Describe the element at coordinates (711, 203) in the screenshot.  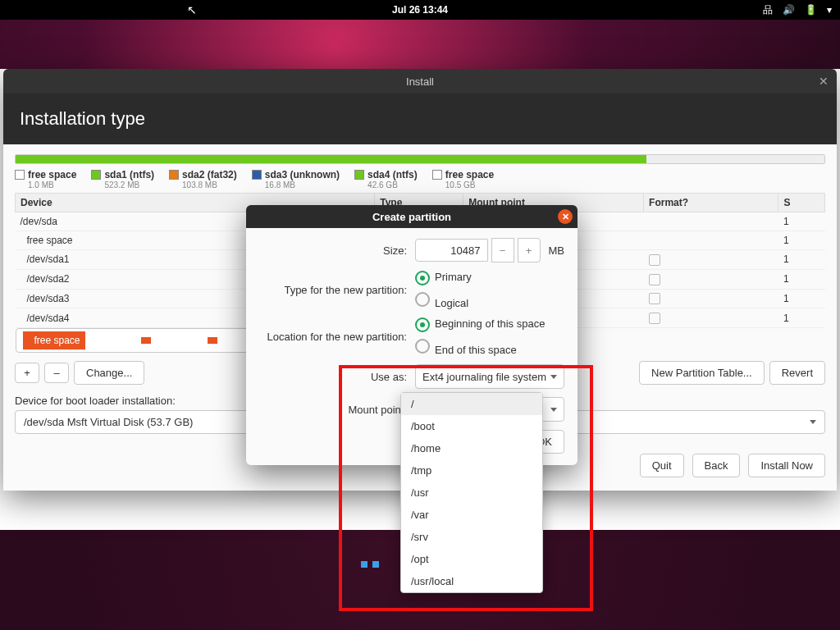
I see `col-format: Format?` at that location.